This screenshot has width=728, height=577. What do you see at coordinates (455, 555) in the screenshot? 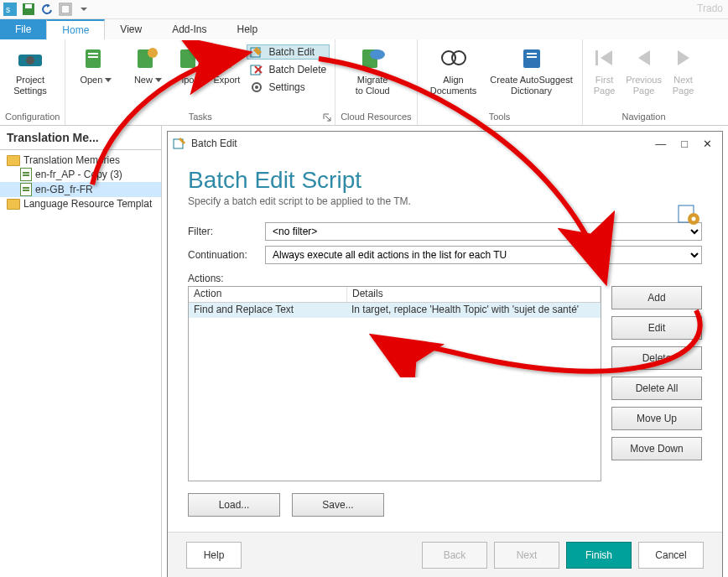
I see `back-button: Back` at bounding box center [455, 555].